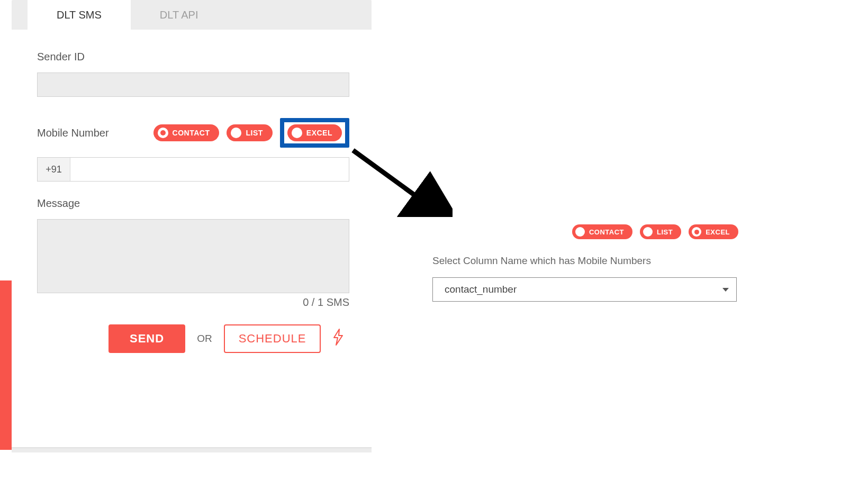 The image size is (868, 489). Describe the element at coordinates (564, 265) in the screenshot. I see `excel-column-panel: CONTACT LIST EXCEL Select Column Name wh…` at that location.